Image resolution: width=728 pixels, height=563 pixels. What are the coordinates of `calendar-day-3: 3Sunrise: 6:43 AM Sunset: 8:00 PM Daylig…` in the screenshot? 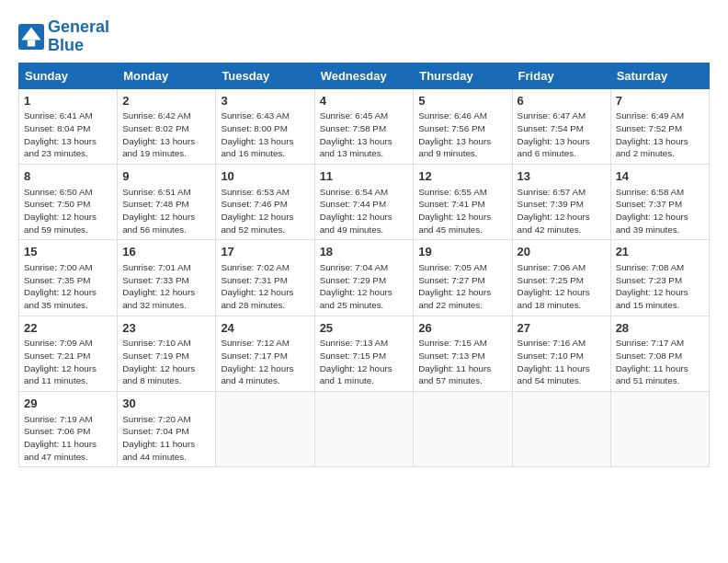 It's located at (265, 126).